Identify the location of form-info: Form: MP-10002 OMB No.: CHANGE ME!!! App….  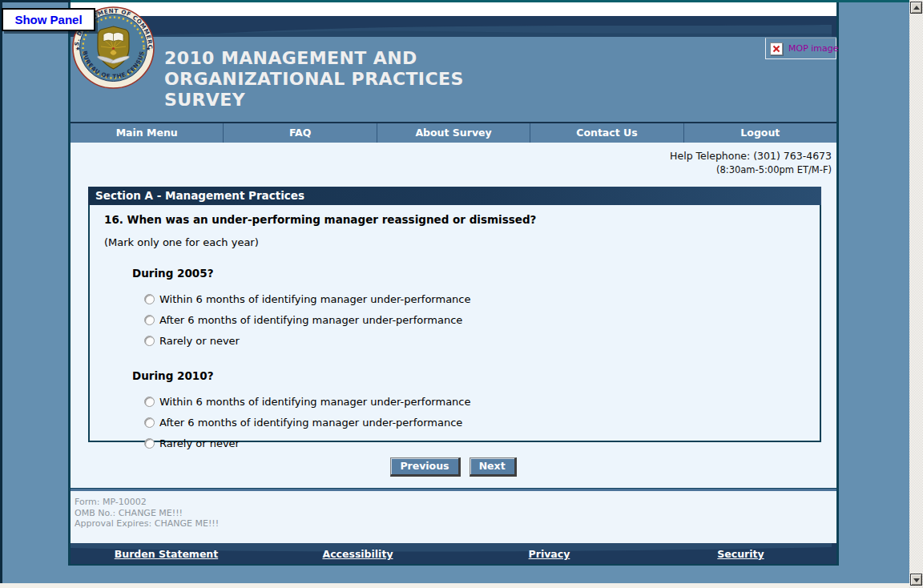
(453, 518).